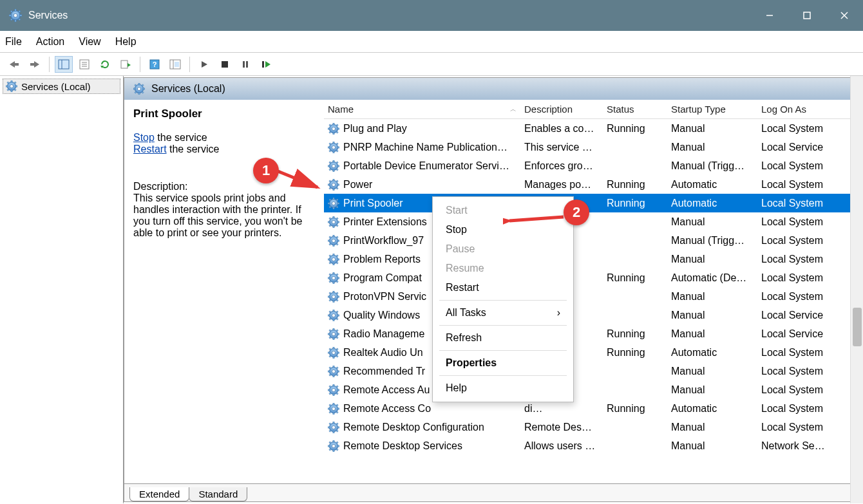 This screenshot has height=504, width=863. What do you see at coordinates (160, 494) in the screenshot?
I see `tab-extended: Extended` at bounding box center [160, 494].